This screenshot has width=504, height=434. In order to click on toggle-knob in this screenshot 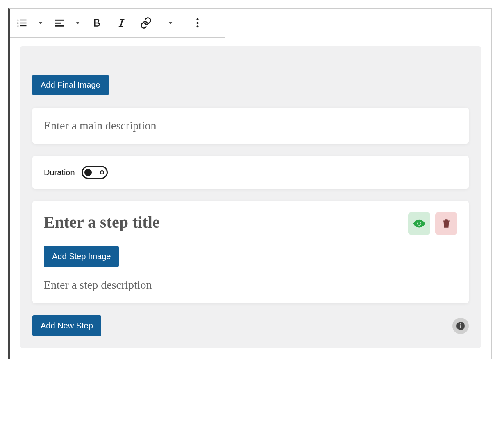, I will do `click(88, 172)`.